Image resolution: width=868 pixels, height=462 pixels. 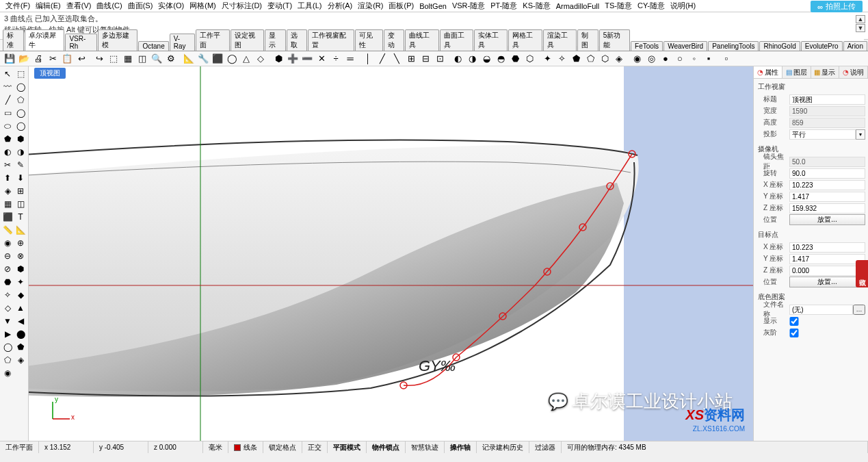 I want to click on toolbar-button: 📐, so click(x=189, y=59).